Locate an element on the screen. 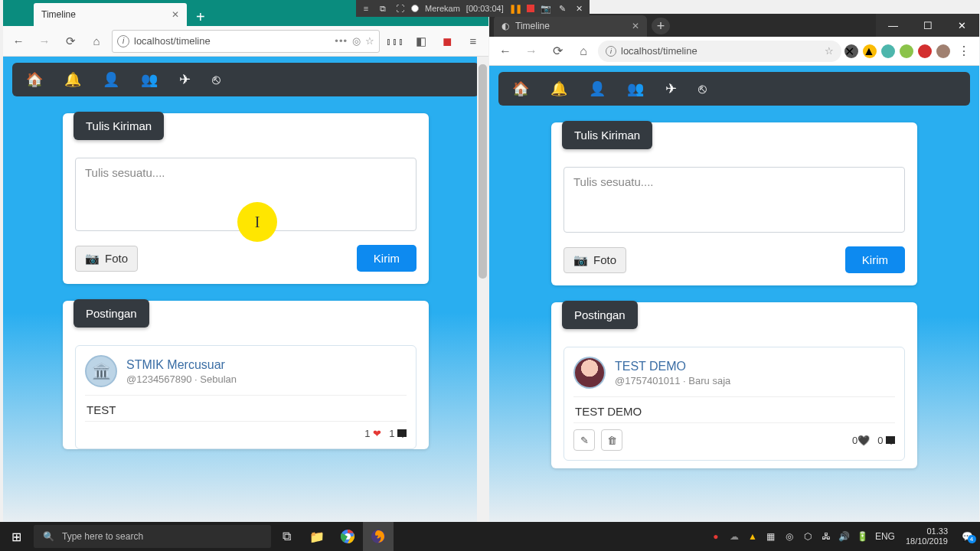  tray-icon: ⬡ is located at coordinates (808, 536).